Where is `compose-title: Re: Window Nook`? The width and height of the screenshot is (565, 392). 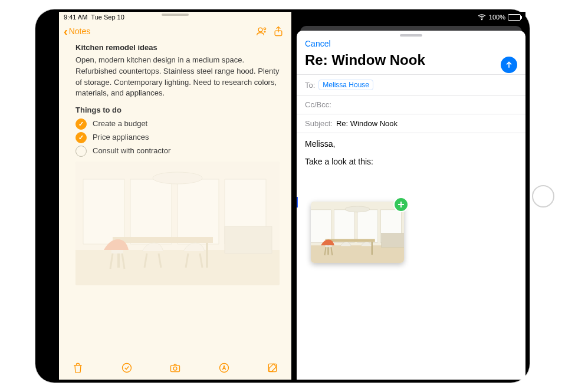 compose-title: Re: Window Nook is located at coordinates (411, 61).